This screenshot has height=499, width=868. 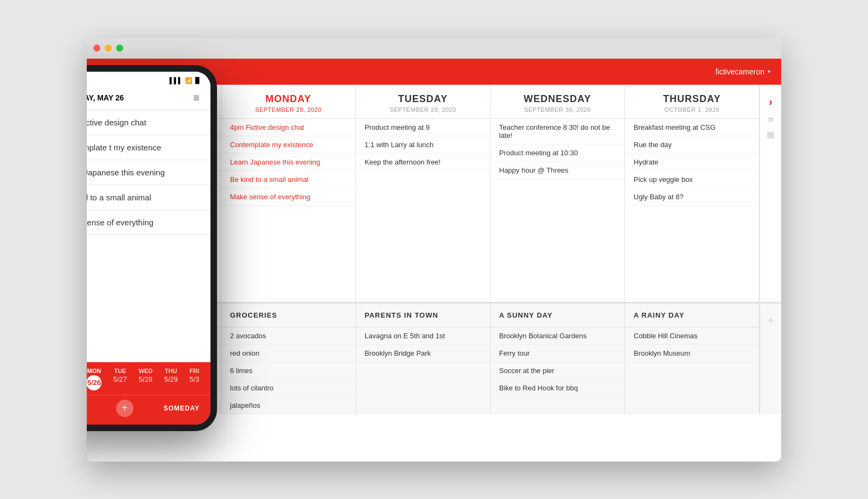 I want to click on day-num-tue: 5/27, so click(x=120, y=379).